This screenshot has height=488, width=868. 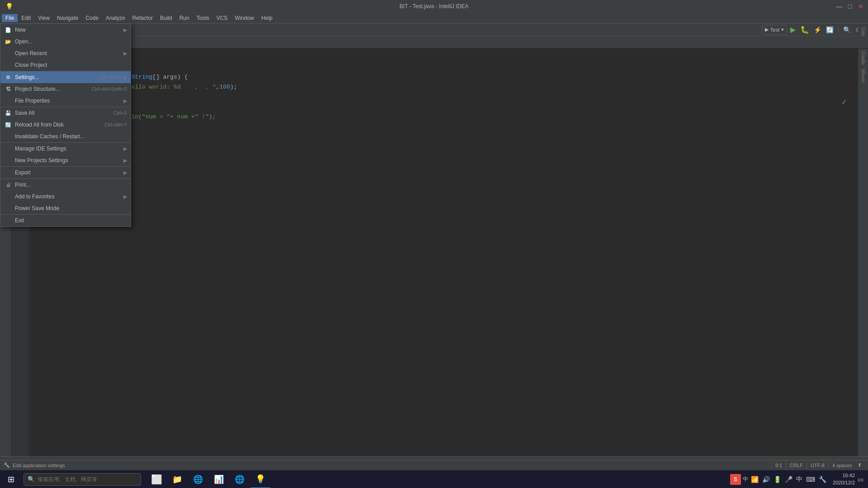 What do you see at coordinates (184, 18) in the screenshot?
I see `menu-run: Run` at bounding box center [184, 18].